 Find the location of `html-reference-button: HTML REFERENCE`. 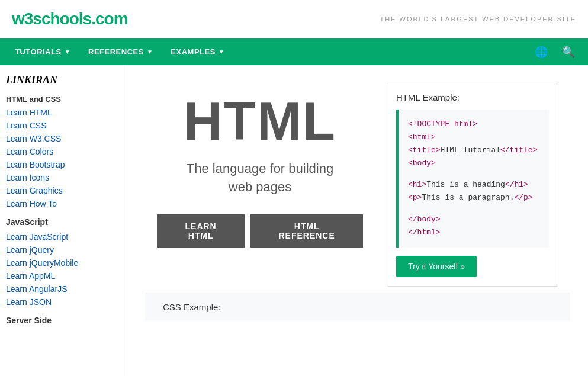

html-reference-button: HTML REFERENCE is located at coordinates (307, 231).